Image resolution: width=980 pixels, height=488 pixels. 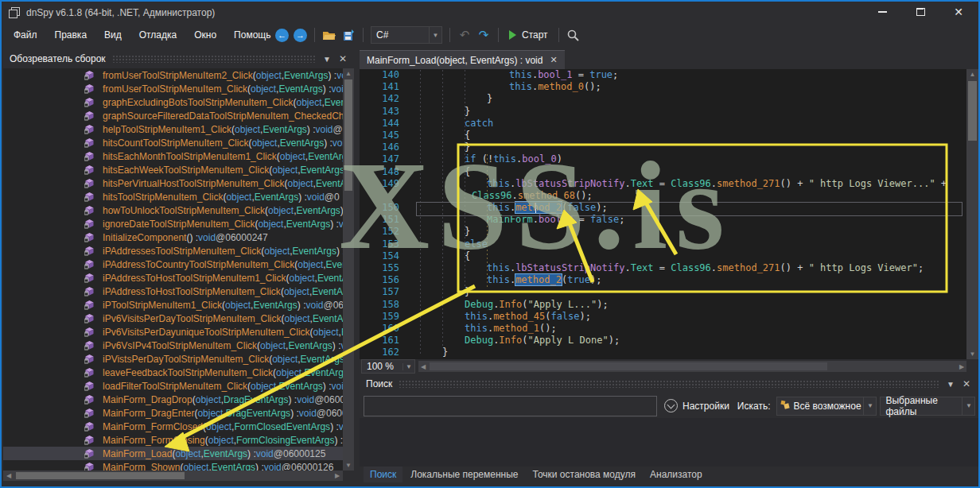 I want to click on line-number: 150, so click(x=383, y=208).